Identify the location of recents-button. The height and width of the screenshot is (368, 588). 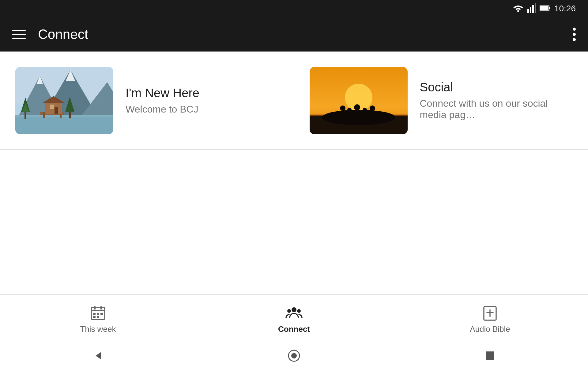
(490, 356).